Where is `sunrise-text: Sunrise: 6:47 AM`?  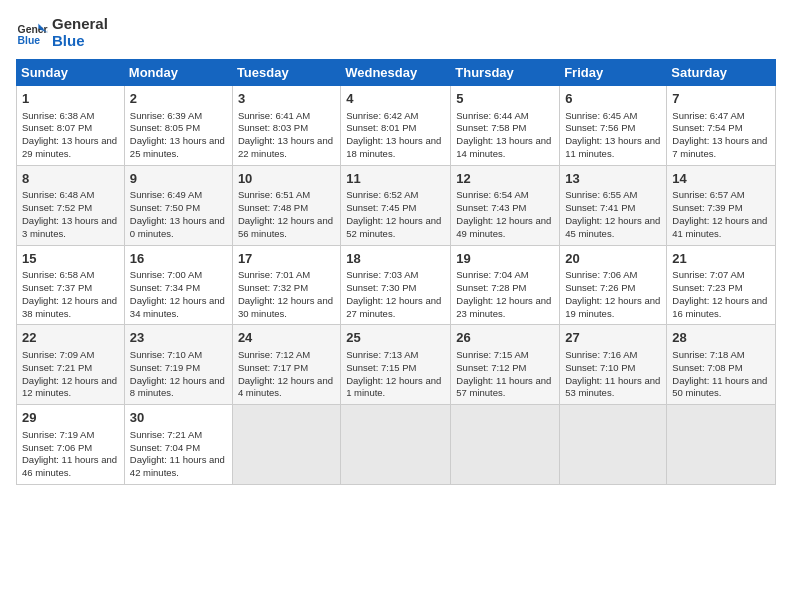
sunrise-text: Sunrise: 6:47 AM is located at coordinates (708, 116).